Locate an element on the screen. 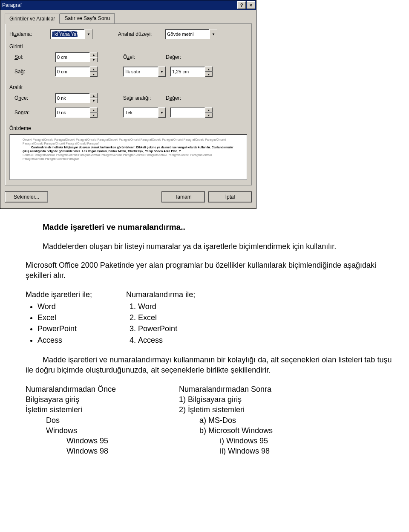 This screenshot has height=532, width=409. list-item: Windows 98 is located at coordinates (123, 451).